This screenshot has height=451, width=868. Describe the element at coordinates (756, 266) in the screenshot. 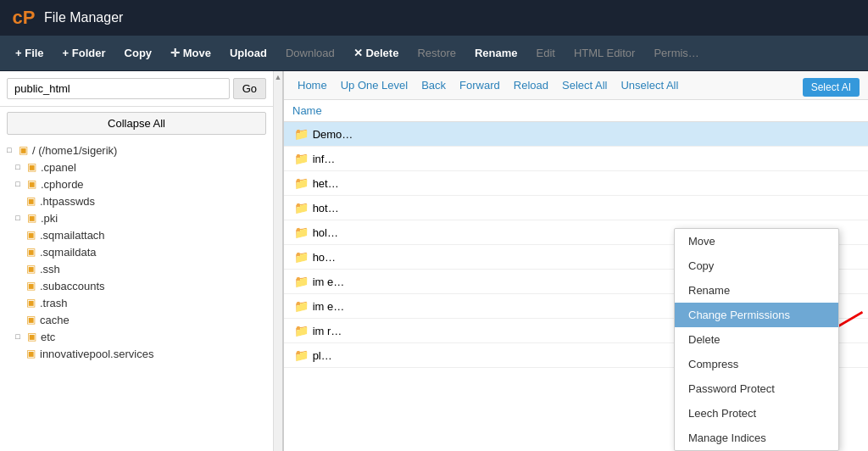

I see `context-menu-copy: Copy` at that location.